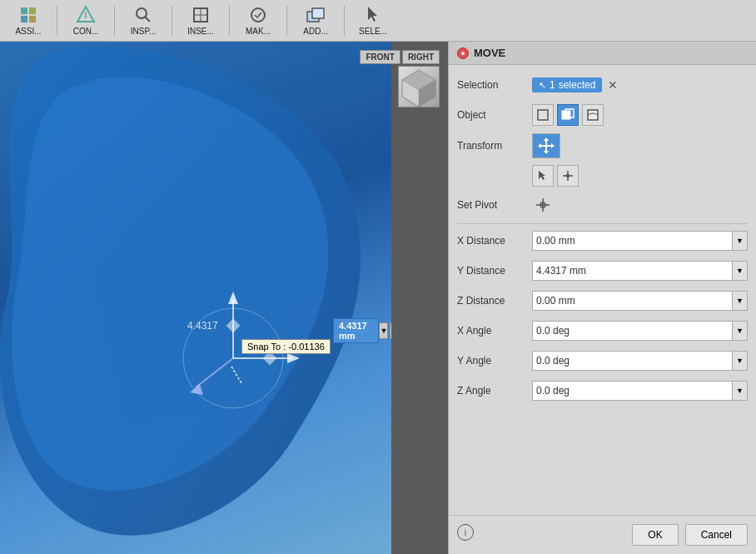 The image size is (756, 554). What do you see at coordinates (495, 115) in the screenshot?
I see `object-label: Object` at bounding box center [495, 115].